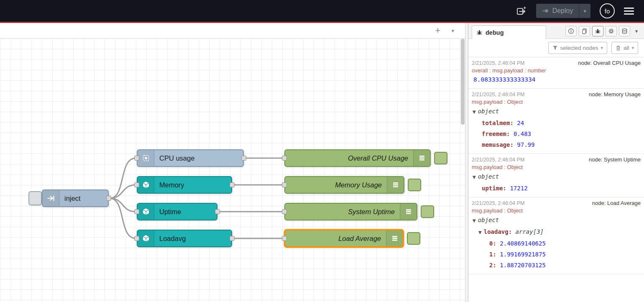 The width and height of the screenshot is (644, 302). Describe the element at coordinates (467, 162) in the screenshot. I see `sidebar-resize-handle` at that location.